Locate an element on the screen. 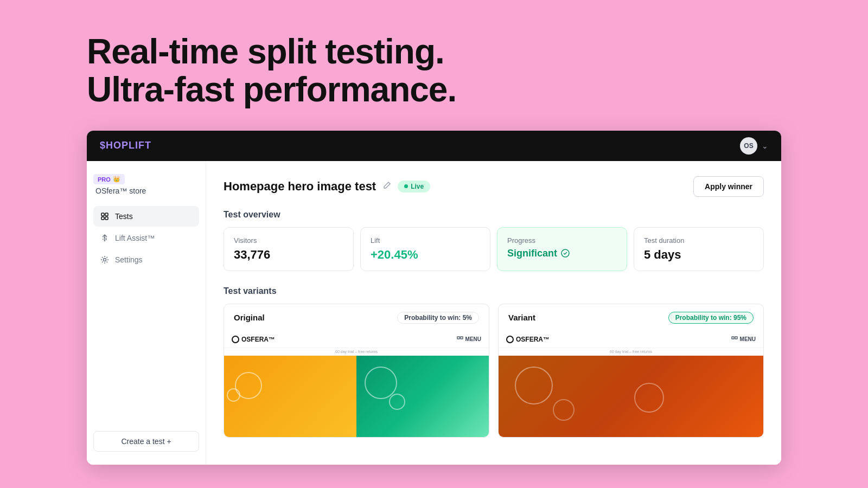 This screenshot has height=488, width=868. variant-b-header: Variant Probability to win: 95% is located at coordinates (631, 318).